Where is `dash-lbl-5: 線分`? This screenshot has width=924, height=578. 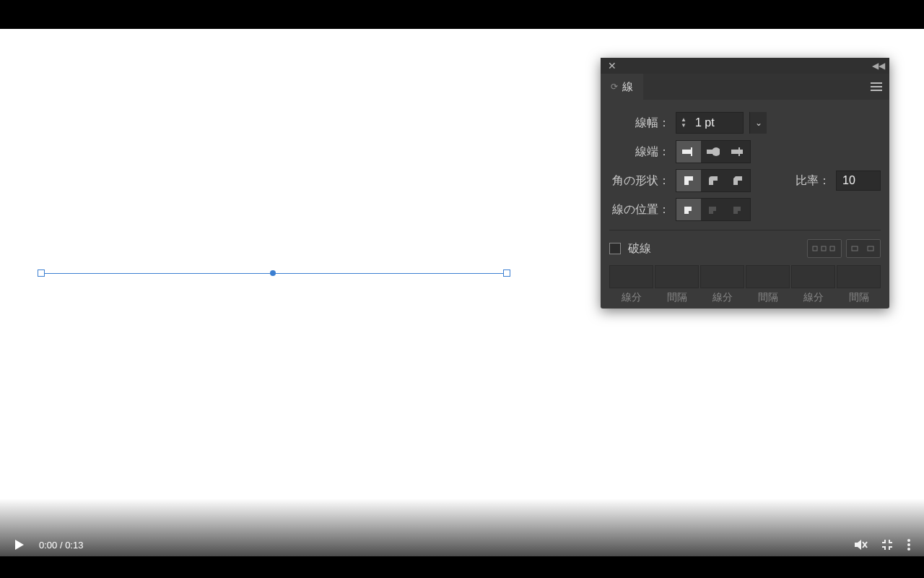
dash-lbl-5: 線分 is located at coordinates (813, 298).